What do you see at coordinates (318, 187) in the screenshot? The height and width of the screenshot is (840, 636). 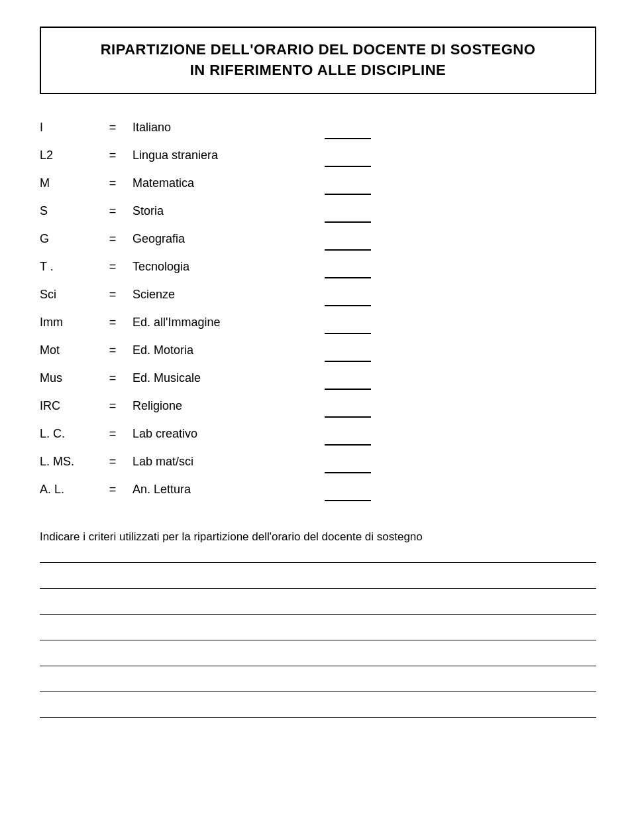 I see `legend-row: M=Matematica` at bounding box center [318, 187].